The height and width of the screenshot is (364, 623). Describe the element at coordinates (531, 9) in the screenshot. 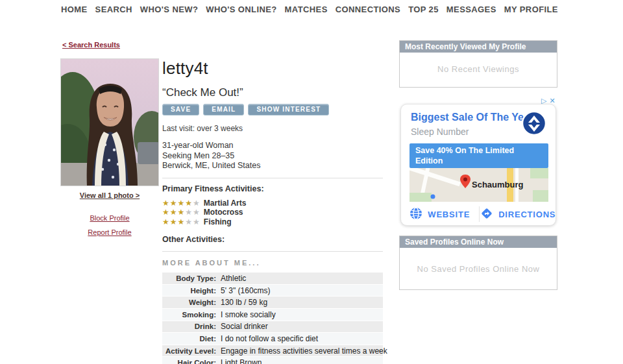

I see `nav-item-my-profile: MY PROFILE` at that location.